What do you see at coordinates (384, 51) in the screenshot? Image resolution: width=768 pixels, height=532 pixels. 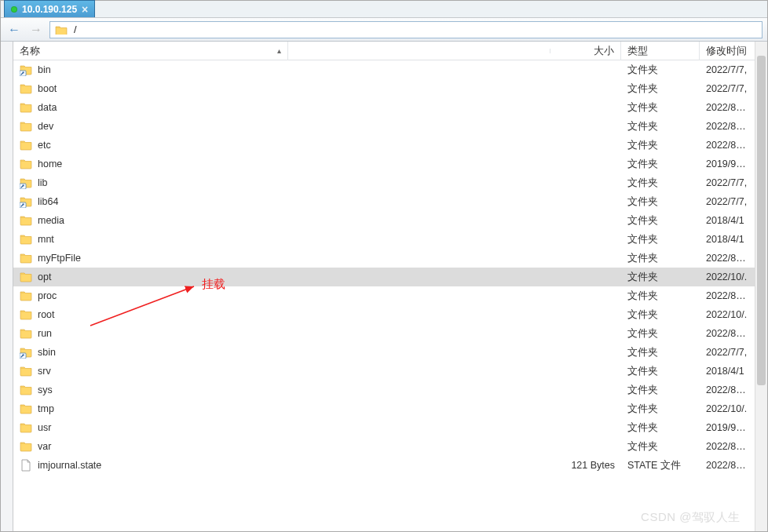 I see `column-header: 名称 ▴ 大小 类型 修改时间` at bounding box center [384, 51].